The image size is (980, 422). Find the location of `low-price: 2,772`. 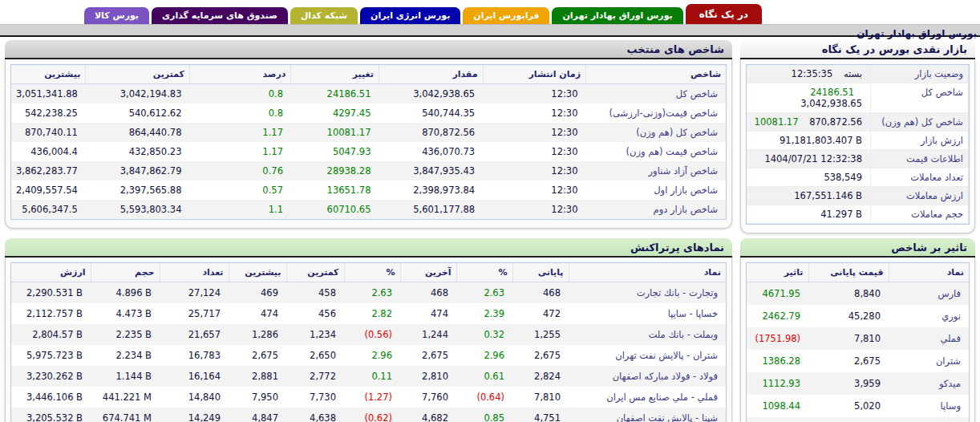

low-price: 2,772 is located at coordinates (315, 376).